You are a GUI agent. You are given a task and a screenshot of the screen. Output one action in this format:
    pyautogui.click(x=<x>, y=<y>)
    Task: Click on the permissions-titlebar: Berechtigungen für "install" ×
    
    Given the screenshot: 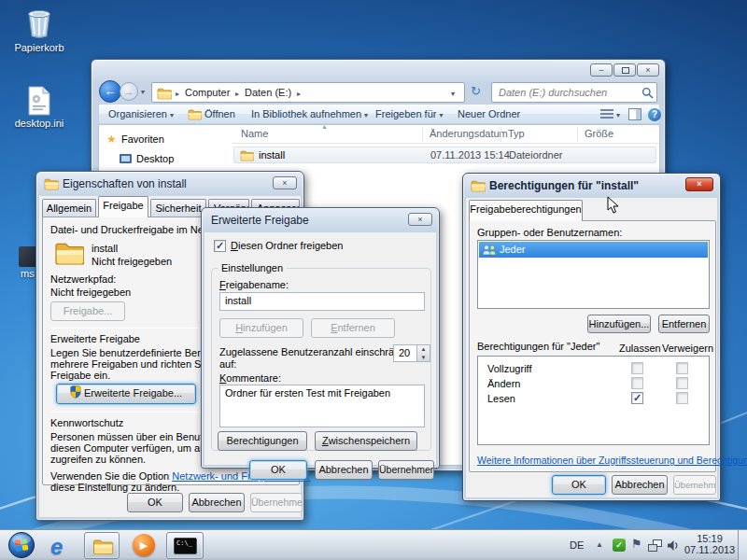 What is the action you would take?
    pyautogui.click(x=592, y=186)
    